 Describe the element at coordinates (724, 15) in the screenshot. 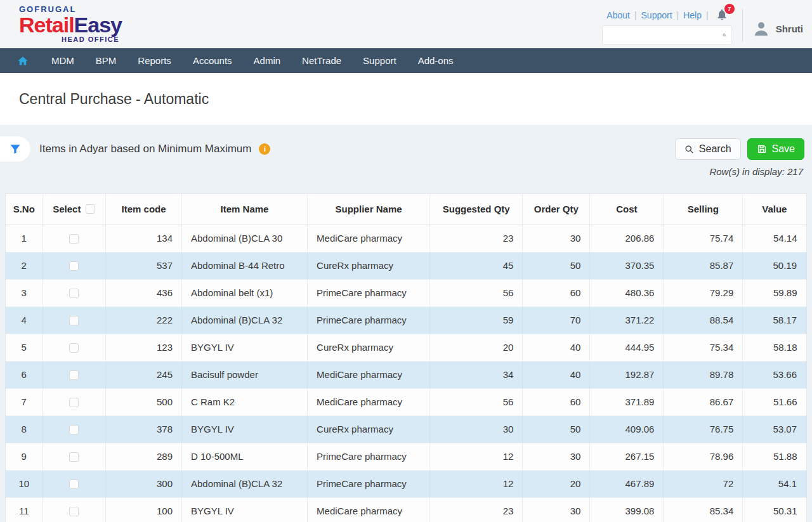

I see `notifications-button: 7` at that location.